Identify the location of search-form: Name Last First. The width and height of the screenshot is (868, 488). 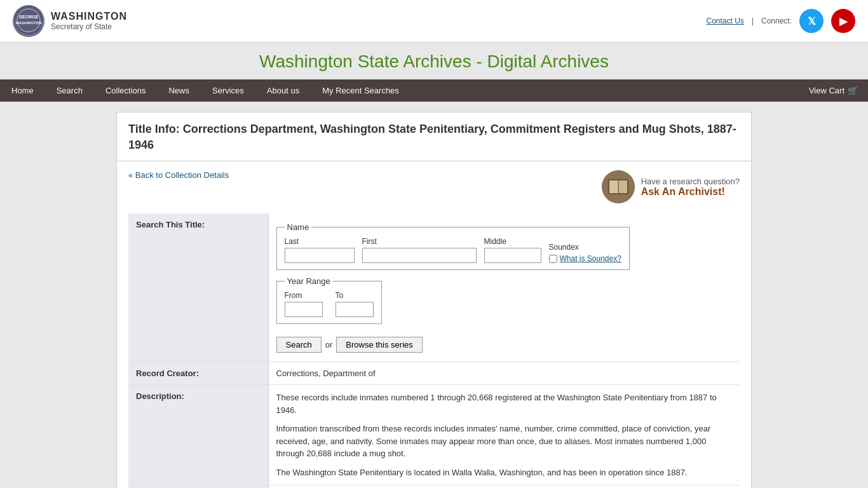
(505, 287).